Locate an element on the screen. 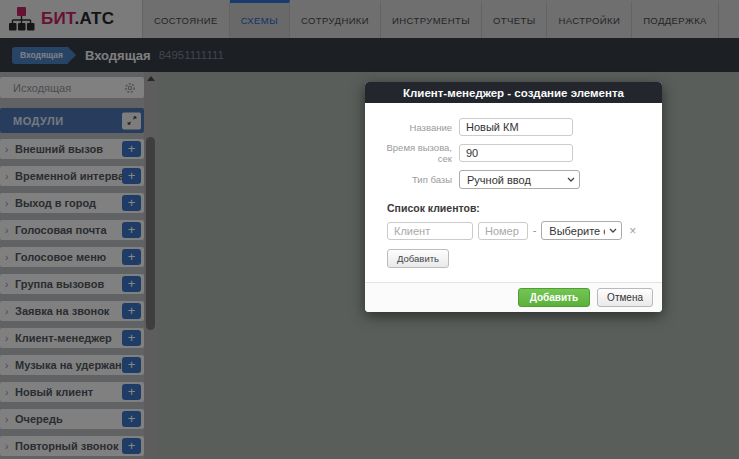 This screenshot has width=739, height=459. name-input is located at coordinates (516, 127).